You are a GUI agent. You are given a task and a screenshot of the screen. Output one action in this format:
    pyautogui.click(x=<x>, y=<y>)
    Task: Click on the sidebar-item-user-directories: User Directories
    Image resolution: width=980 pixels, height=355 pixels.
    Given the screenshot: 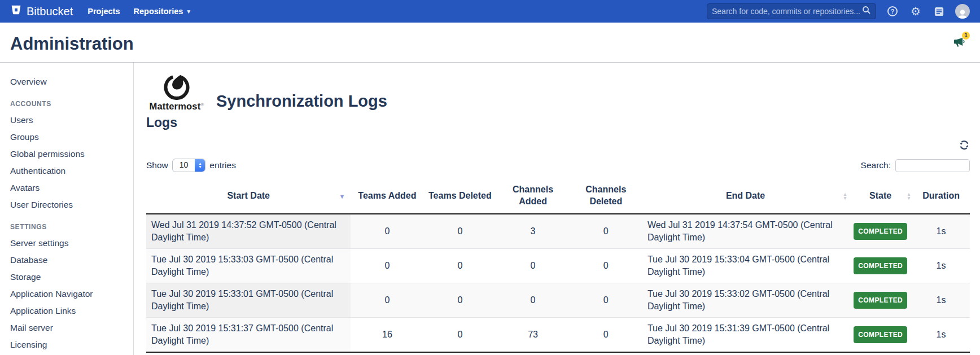 What is the action you would take?
    pyautogui.click(x=69, y=205)
    